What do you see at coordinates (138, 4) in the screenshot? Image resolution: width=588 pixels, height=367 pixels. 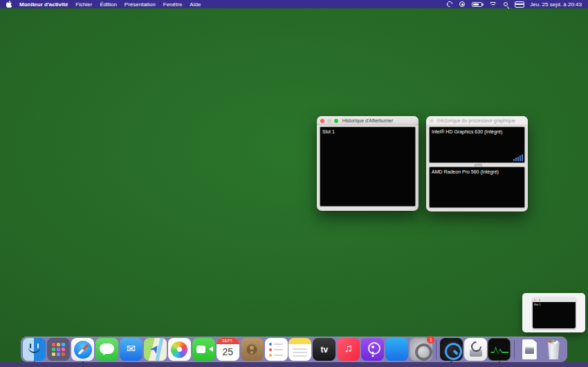 I see `app-menus: FichierÉditionPrésentationFenêtreAide` at bounding box center [138, 4].